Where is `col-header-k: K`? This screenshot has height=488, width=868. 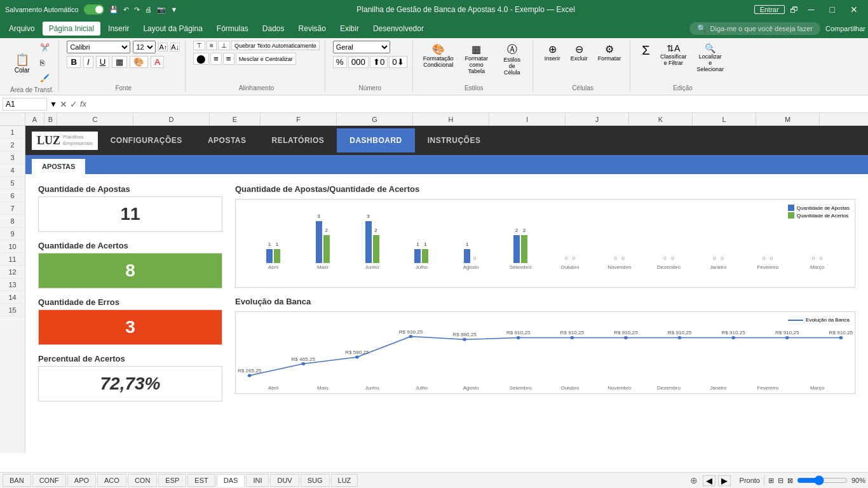
col-header-k: K is located at coordinates (661, 119).